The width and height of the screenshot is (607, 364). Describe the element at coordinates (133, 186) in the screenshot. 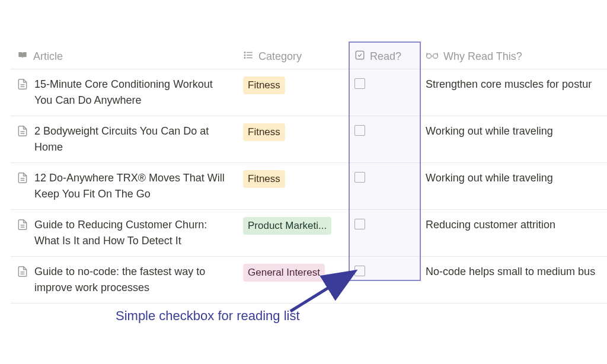

I see `article-title: 12 Do-Anywhere TRX® Moves That Will Keep…` at that location.